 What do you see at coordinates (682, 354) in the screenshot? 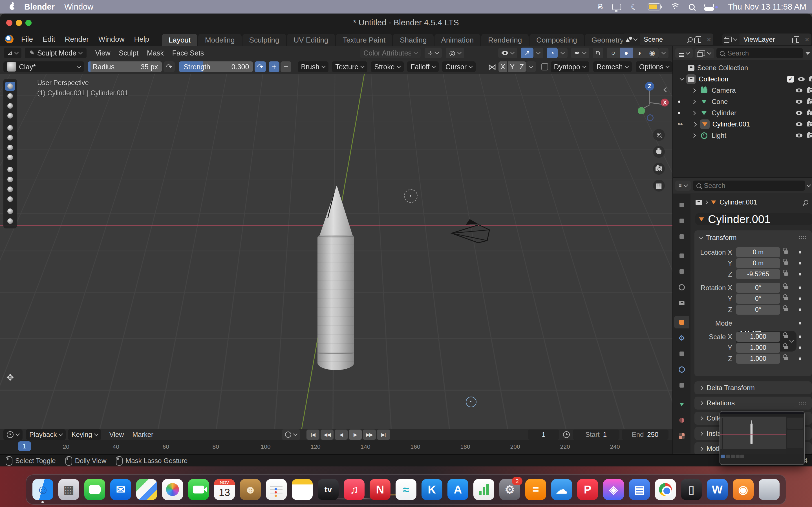
I see `properties-tab-particles` at bounding box center [682, 354].